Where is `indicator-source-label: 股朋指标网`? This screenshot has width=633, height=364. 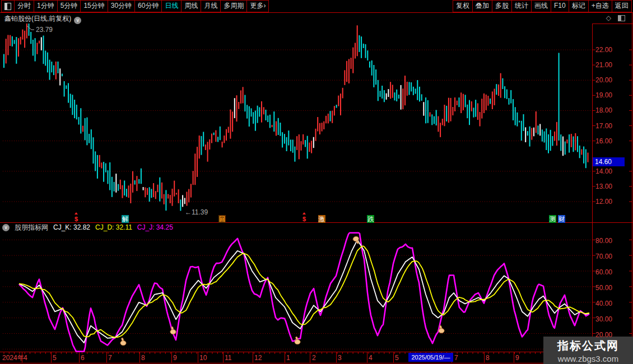
indicator-source-label: 股朋指标网 is located at coordinates (31, 227).